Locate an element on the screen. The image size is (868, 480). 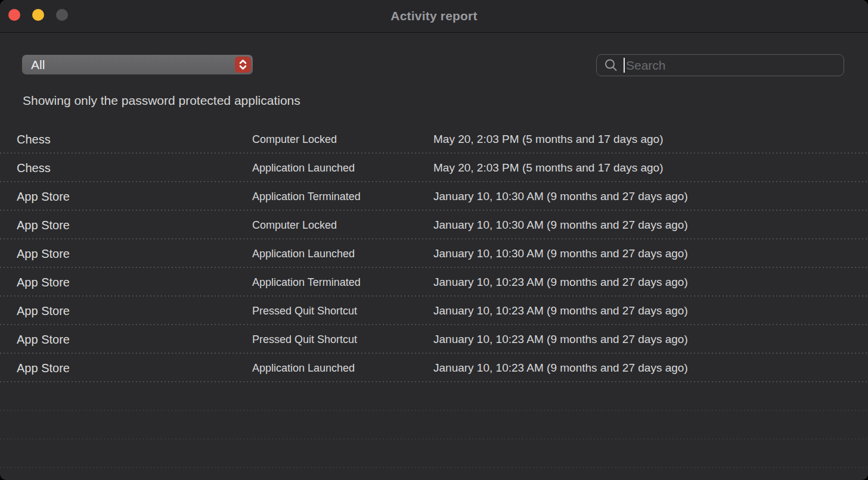
chevron-up-down-icon is located at coordinates (243, 64).